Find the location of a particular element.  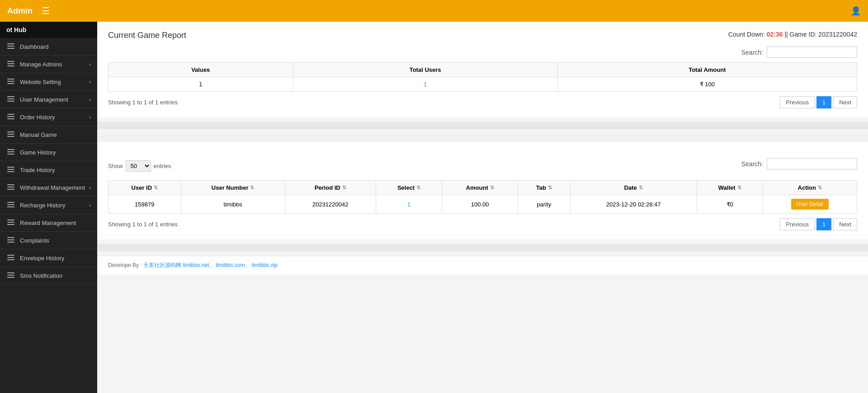

second-search-label: Search: is located at coordinates (752, 164).